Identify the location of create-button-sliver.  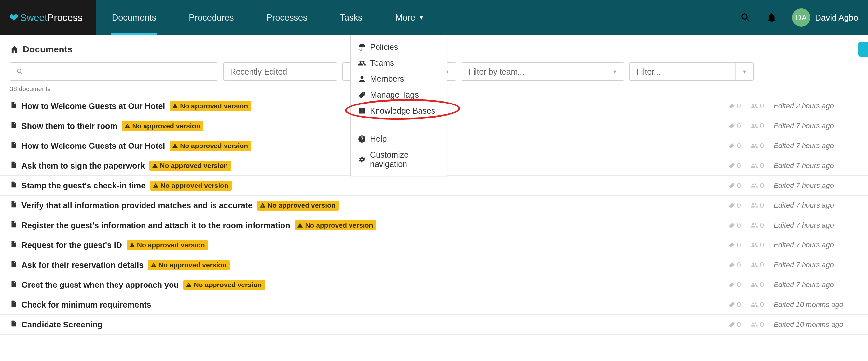
(863, 49).